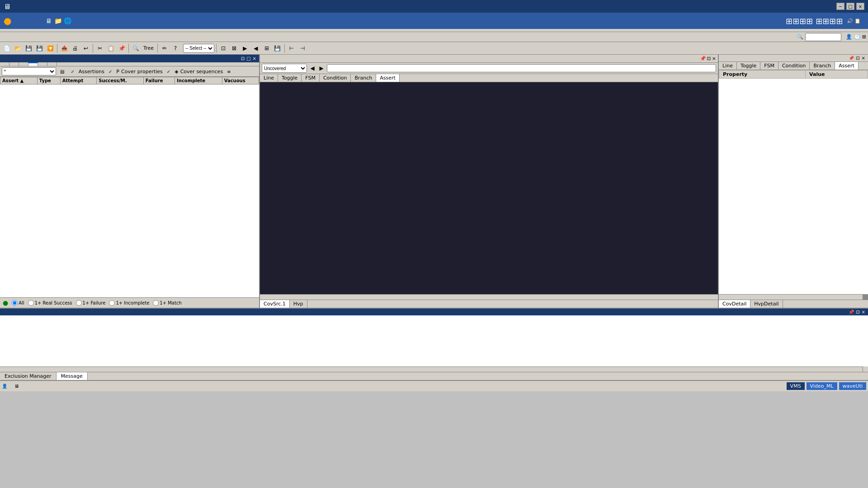 Image resolution: width=868 pixels, height=488 pixels. Describe the element at coordinates (796, 386) in the screenshot. I see `vms-button: VMS` at that location.